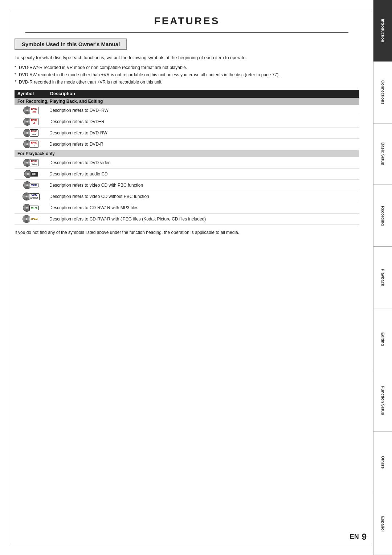  I want to click on en-label: EN, so click(354, 537).